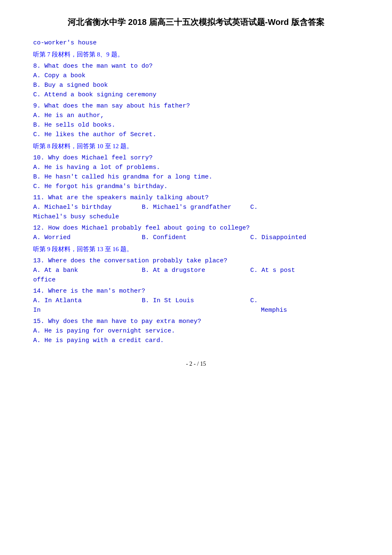  What do you see at coordinates (196, 340) in the screenshot?
I see `q15-option-b: A. He is paying with a credit card.` at bounding box center [196, 340].